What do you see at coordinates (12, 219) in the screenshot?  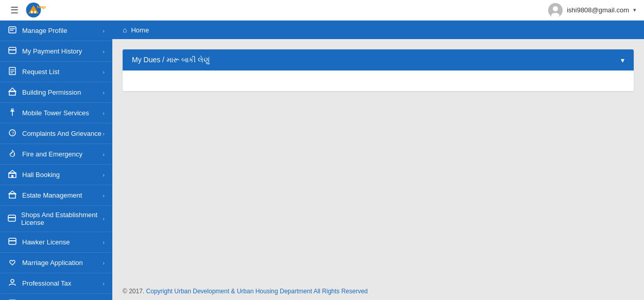 I see `shops-establishment-icon` at bounding box center [12, 219].